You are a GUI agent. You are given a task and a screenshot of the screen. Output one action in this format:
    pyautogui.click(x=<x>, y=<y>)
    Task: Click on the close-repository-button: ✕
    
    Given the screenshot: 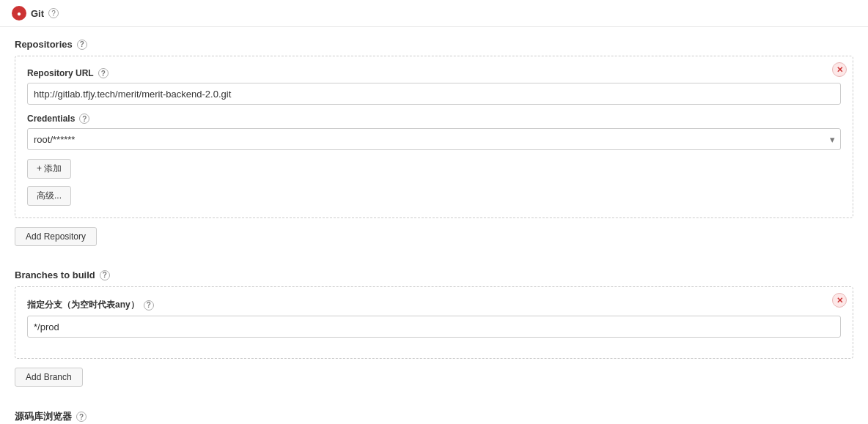 What is the action you would take?
    pyautogui.click(x=839, y=70)
    